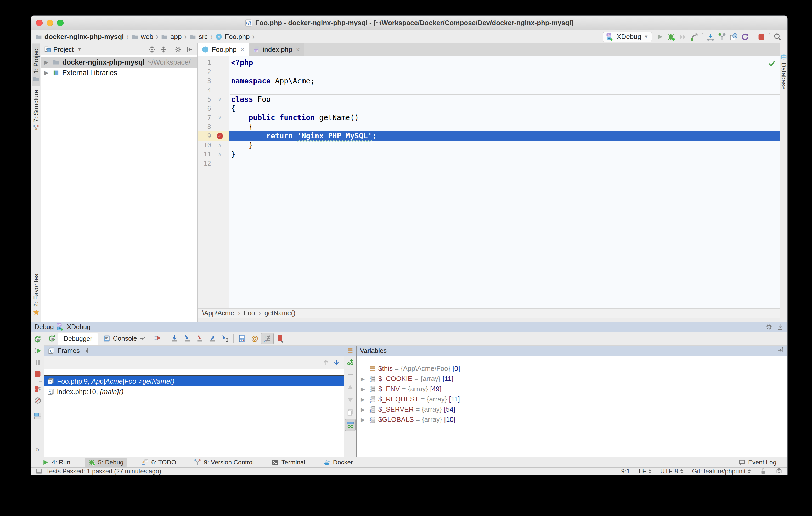 This screenshot has width=812, height=516. What do you see at coordinates (60, 23) in the screenshot?
I see `zoom-button` at bounding box center [60, 23].